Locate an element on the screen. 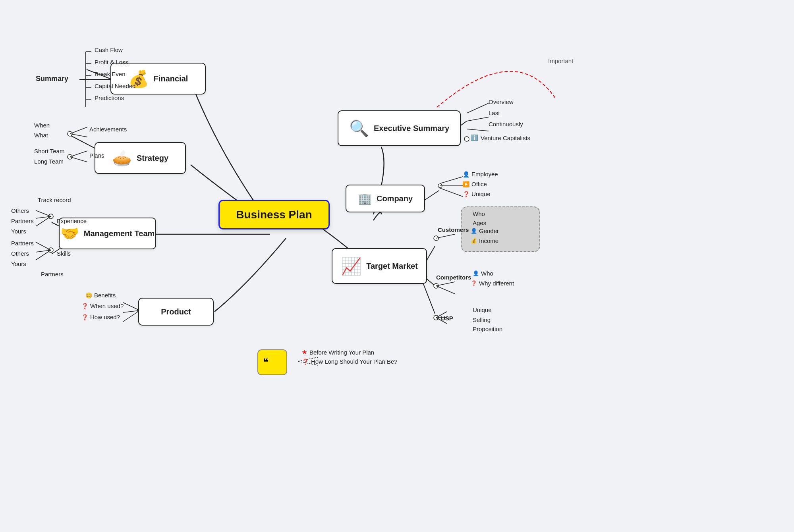 This screenshot has height=532, width=794. mgmt-experience: Experience is located at coordinates (71, 221).